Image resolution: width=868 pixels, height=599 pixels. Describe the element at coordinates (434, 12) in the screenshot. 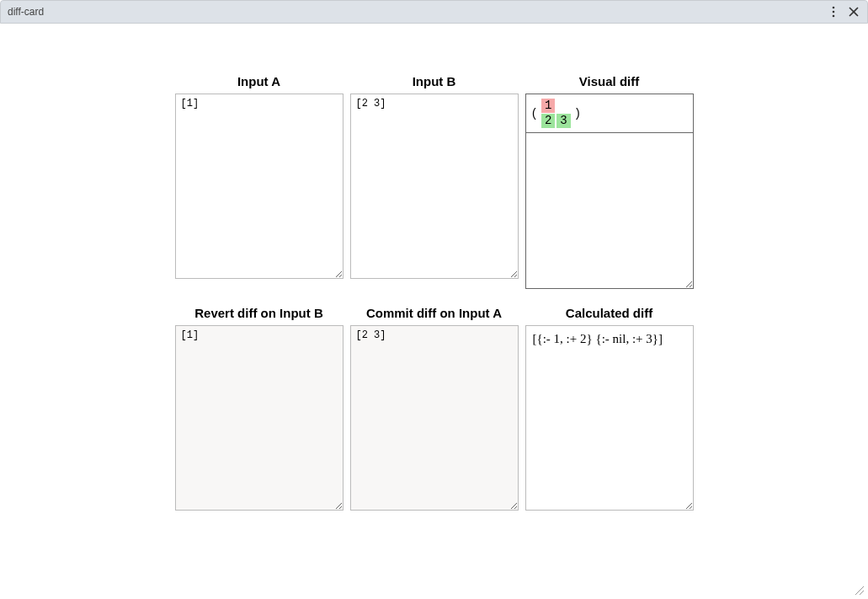

I see `titlebar: diff-card` at that location.